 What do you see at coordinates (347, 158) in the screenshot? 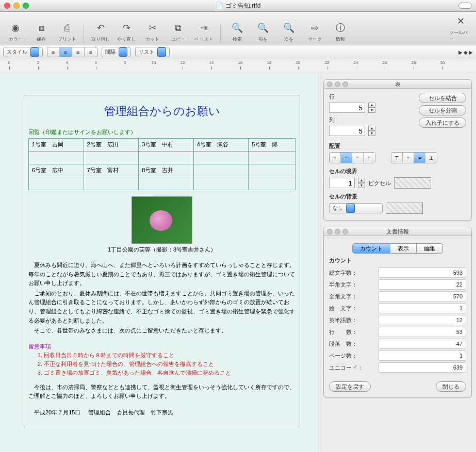
I see `h-align-center-button: ≡` at bounding box center [347, 158].